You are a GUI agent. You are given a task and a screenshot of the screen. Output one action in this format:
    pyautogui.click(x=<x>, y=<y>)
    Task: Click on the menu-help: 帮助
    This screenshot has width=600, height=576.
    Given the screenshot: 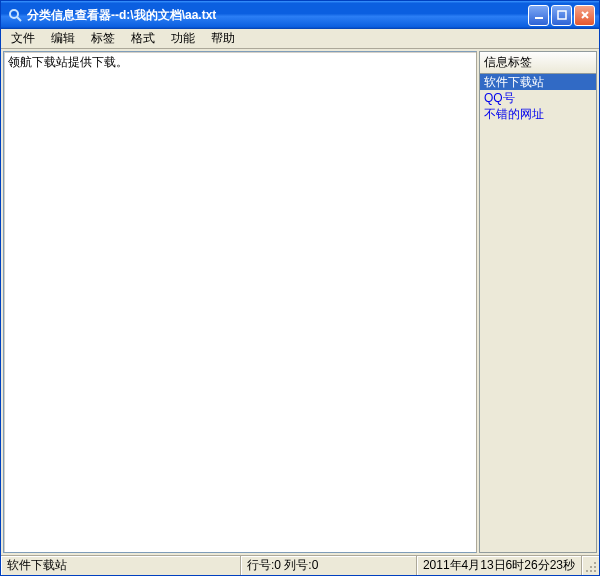 What is the action you would take?
    pyautogui.click(x=223, y=38)
    